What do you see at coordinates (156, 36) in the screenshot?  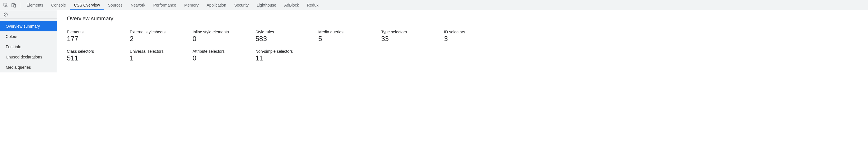 I see `stat-external-stylesheets: External stylesheets2` at bounding box center [156, 36].